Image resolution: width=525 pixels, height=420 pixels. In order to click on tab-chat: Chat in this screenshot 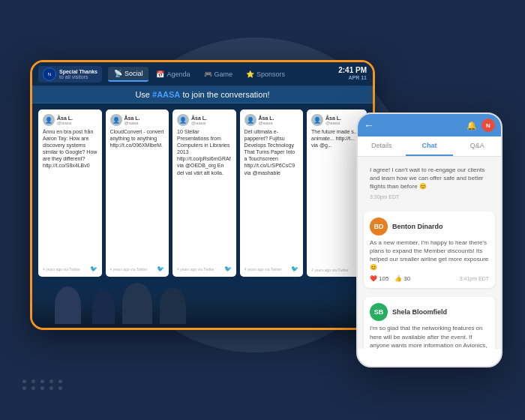, I will do `click(430, 146)`.